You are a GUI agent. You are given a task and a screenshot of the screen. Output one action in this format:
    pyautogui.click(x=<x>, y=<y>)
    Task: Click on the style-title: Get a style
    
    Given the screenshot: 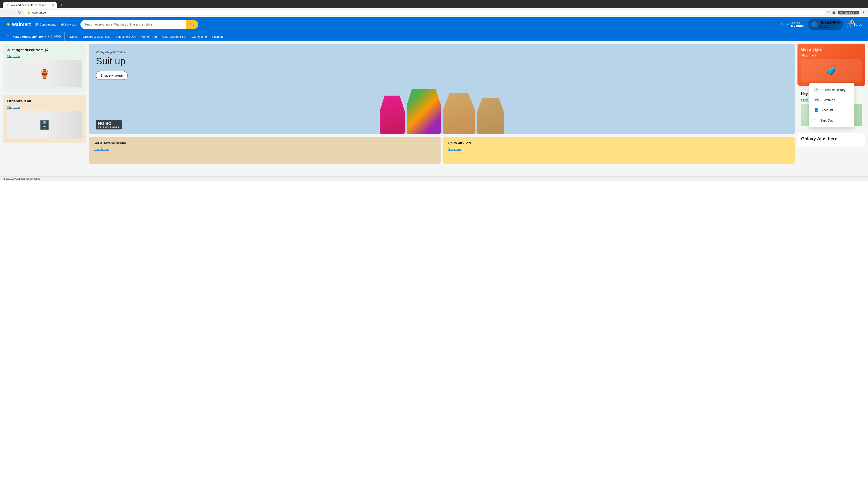 What is the action you would take?
    pyautogui.click(x=831, y=50)
    